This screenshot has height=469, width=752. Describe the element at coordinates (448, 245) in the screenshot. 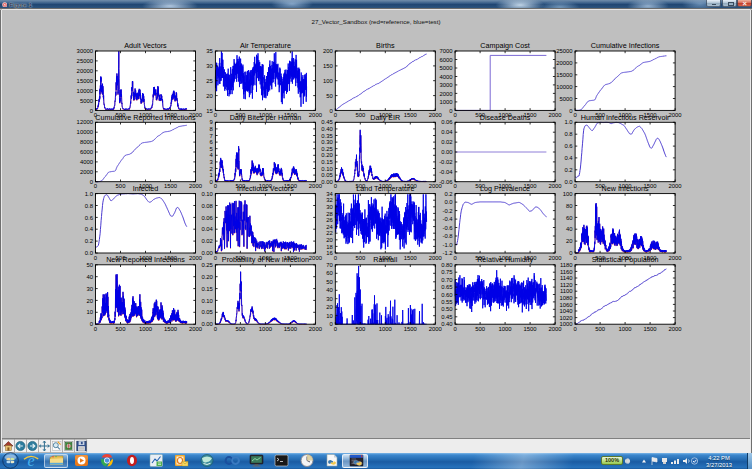

I see `svg-text: -1.0` at that location.